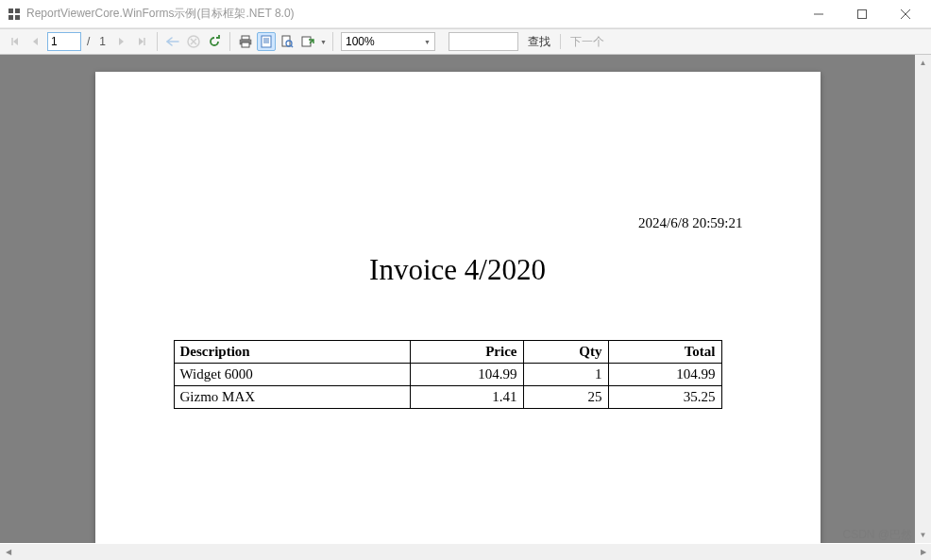  I want to click on window-titlebar: ReportViewerCore.WinForms示例(目标框架.NET 8.0…, so click(466, 14).